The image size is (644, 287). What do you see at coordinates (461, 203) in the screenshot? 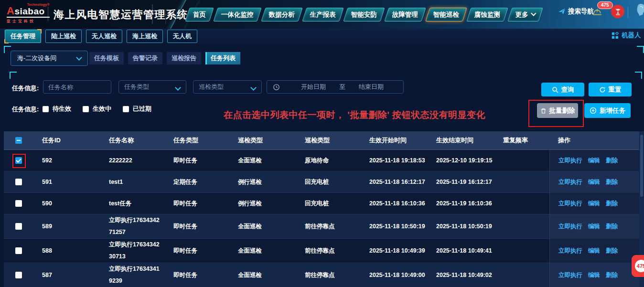
I see `cell-end_time: 2025-11-19 16:10:36` at bounding box center [461, 203].